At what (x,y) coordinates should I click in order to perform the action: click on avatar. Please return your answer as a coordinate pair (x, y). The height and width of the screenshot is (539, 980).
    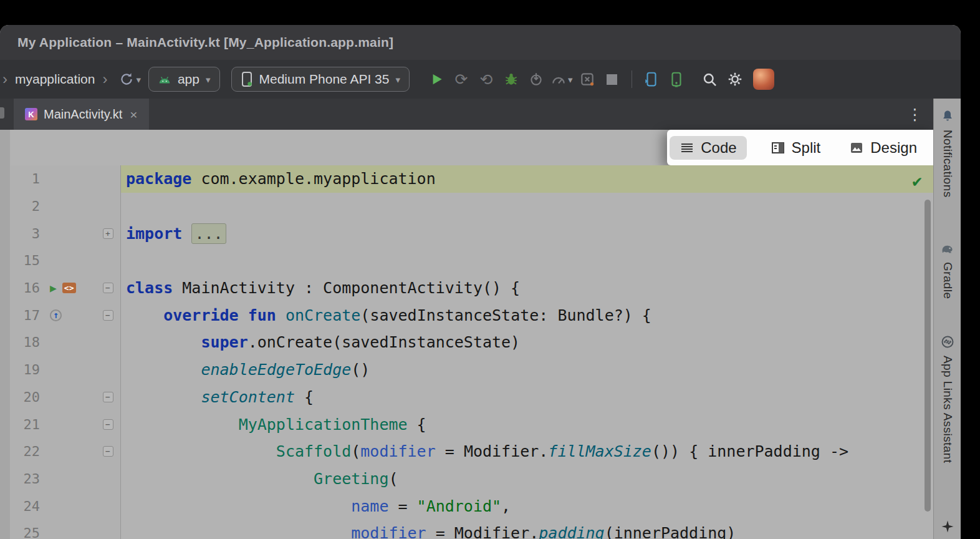
    Looking at the image, I should click on (764, 79).